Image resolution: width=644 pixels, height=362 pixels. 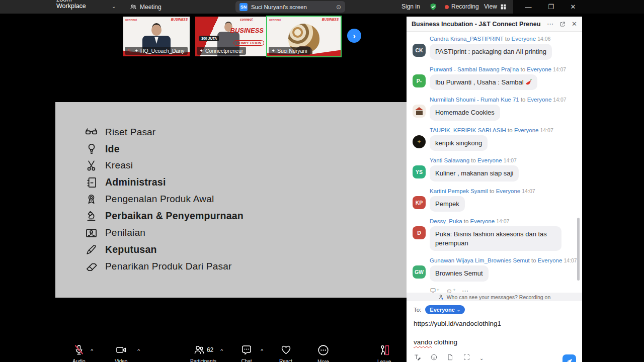 What do you see at coordinates (323, 353) in the screenshot?
I see `more-button: More` at bounding box center [323, 353].